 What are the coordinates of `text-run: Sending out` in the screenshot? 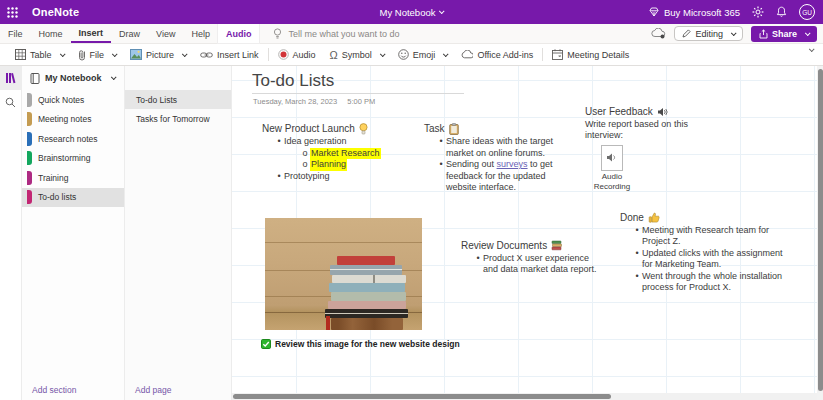 It's located at (472, 164).